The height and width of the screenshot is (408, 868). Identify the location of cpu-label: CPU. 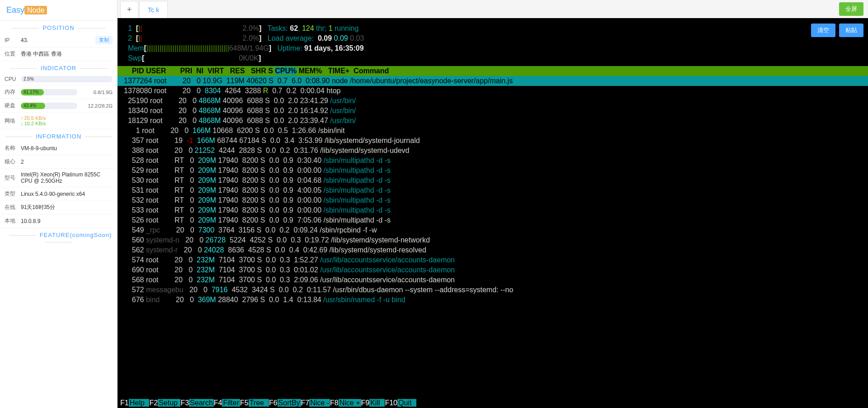
(13, 79).